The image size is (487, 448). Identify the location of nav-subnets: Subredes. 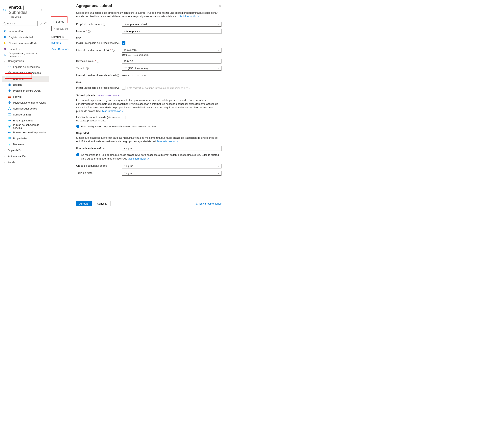
(25, 79).